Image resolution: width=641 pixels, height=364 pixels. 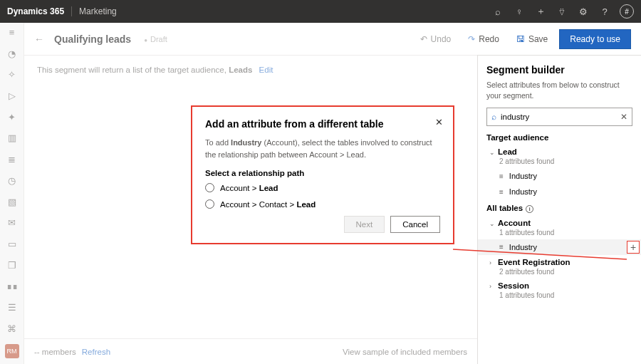 What do you see at coordinates (560, 272) in the screenshot?
I see `event-count: 2 attributes found` at bounding box center [560, 272].